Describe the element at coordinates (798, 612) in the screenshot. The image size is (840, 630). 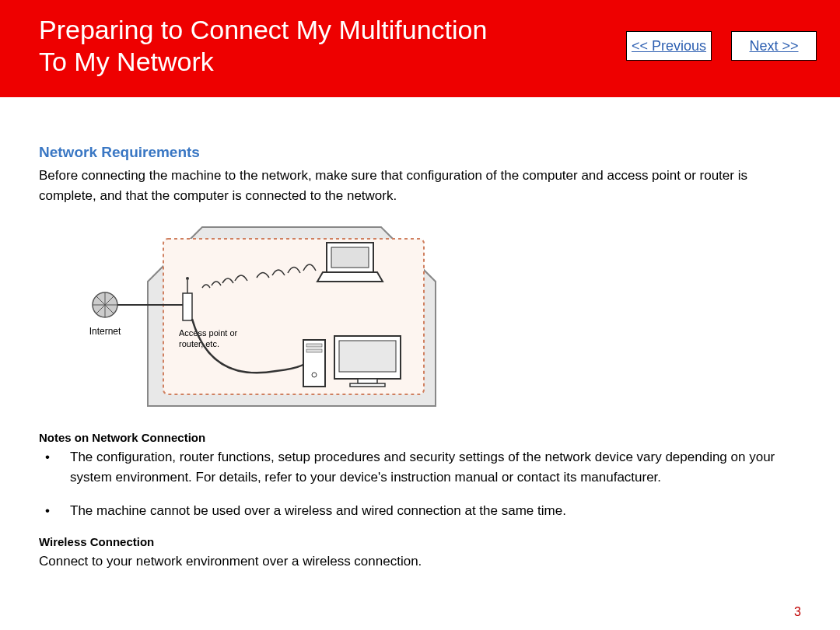
I see `page-number: 3` at that location.